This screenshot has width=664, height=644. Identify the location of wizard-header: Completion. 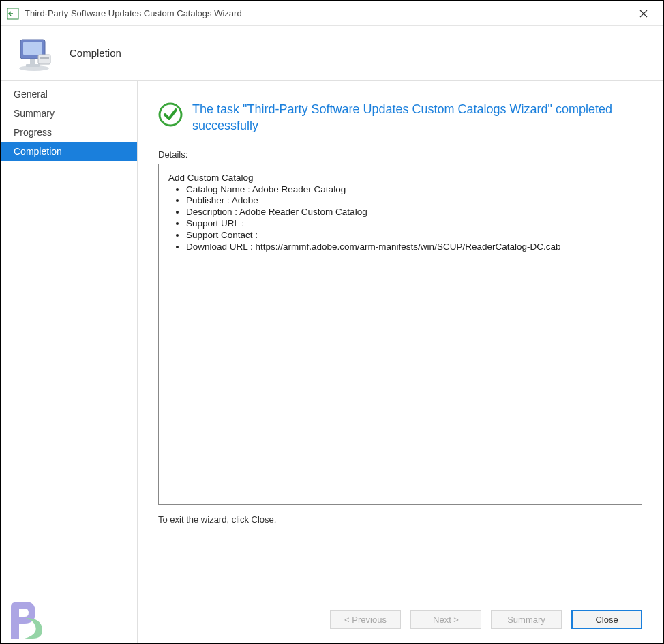
(332, 53).